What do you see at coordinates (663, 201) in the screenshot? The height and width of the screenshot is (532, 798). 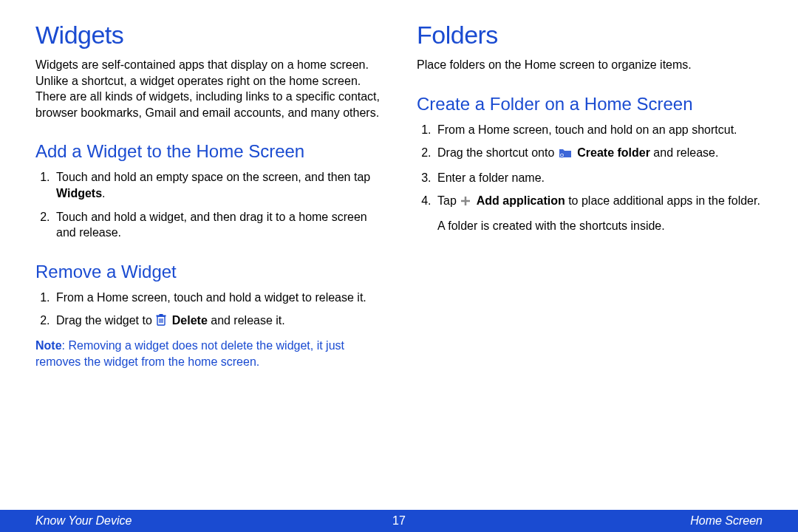 I see `text: to place additional apps in the folder.` at bounding box center [663, 201].